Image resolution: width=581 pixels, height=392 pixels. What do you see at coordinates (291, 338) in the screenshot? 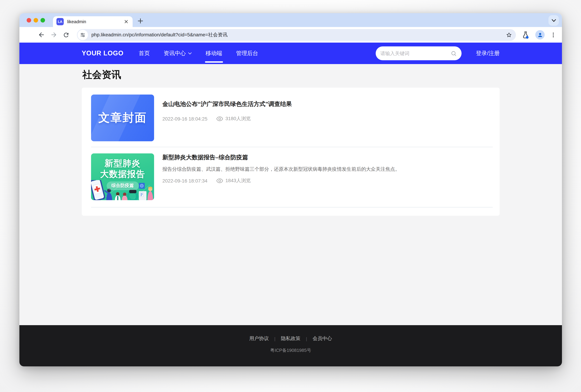
I see `footer-links: 用户协议 | 隐私政策 | 会员中心` at bounding box center [291, 338].